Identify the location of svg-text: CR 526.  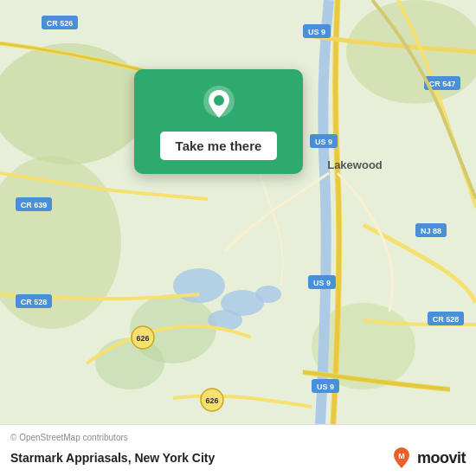
(61, 23).